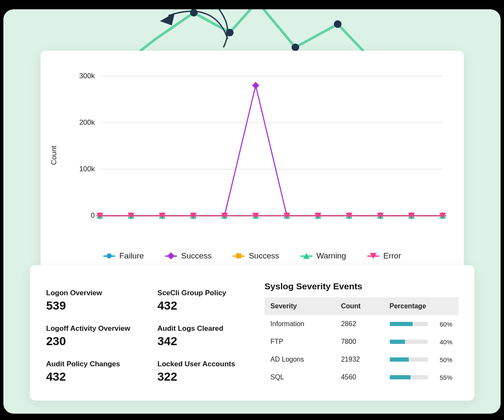 This screenshot has width=504, height=420. What do you see at coordinates (209, 301) in the screenshot?
I see `stat-block: SceCli Group Policy 432` at bounding box center [209, 301].